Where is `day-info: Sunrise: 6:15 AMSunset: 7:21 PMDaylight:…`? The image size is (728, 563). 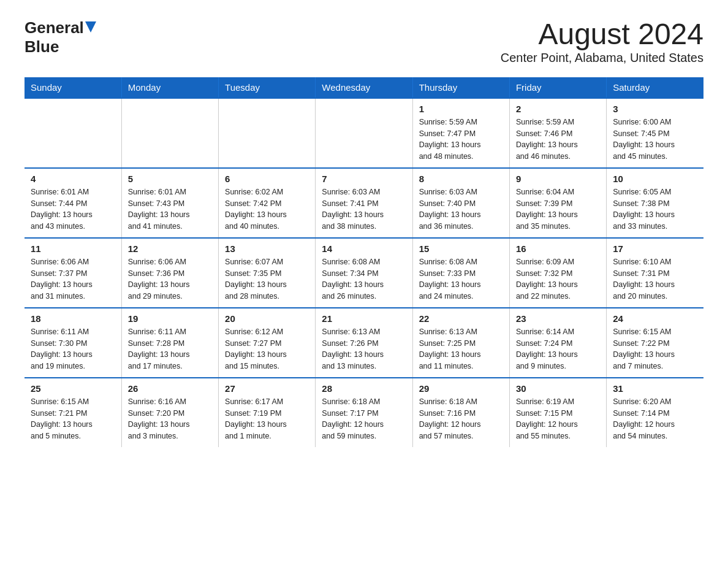 day-info: Sunrise: 6:15 AMSunset: 7:21 PMDaylight:… is located at coordinates (73, 419).